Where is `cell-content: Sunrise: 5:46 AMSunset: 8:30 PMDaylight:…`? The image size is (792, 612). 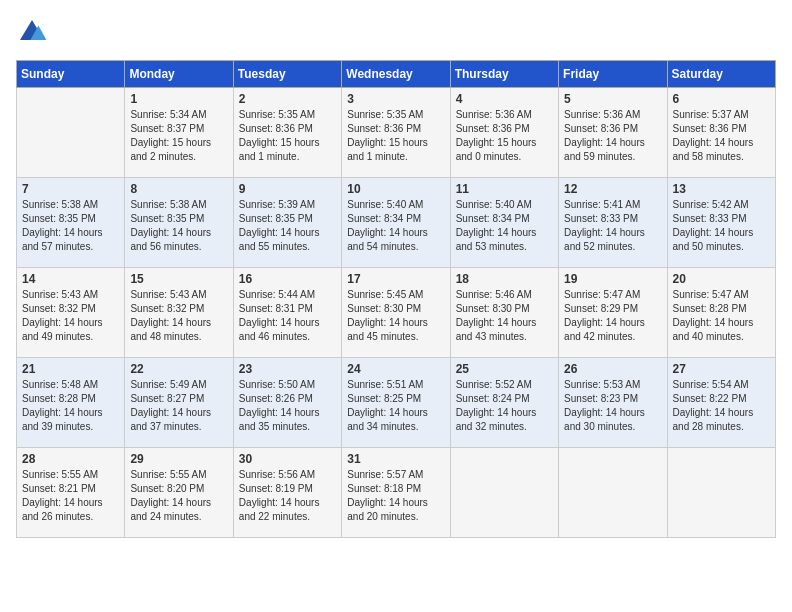
cell-content: Sunrise: 5:46 AMSunset: 8:30 PMDaylight:… is located at coordinates (504, 316).